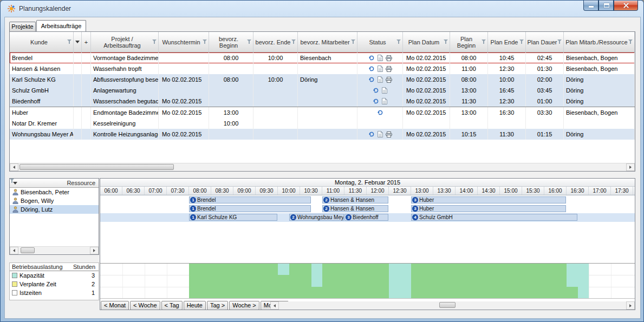  Describe the element at coordinates (507, 58) in the screenshot. I see `plan-ende-cell: 10:45` at that location.